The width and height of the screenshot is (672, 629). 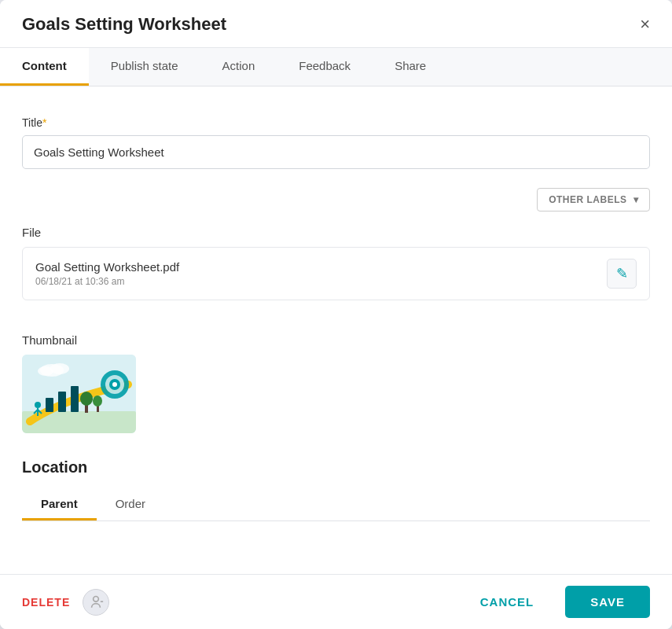 What do you see at coordinates (622, 274) in the screenshot?
I see `edit-file-button: ✎` at bounding box center [622, 274].